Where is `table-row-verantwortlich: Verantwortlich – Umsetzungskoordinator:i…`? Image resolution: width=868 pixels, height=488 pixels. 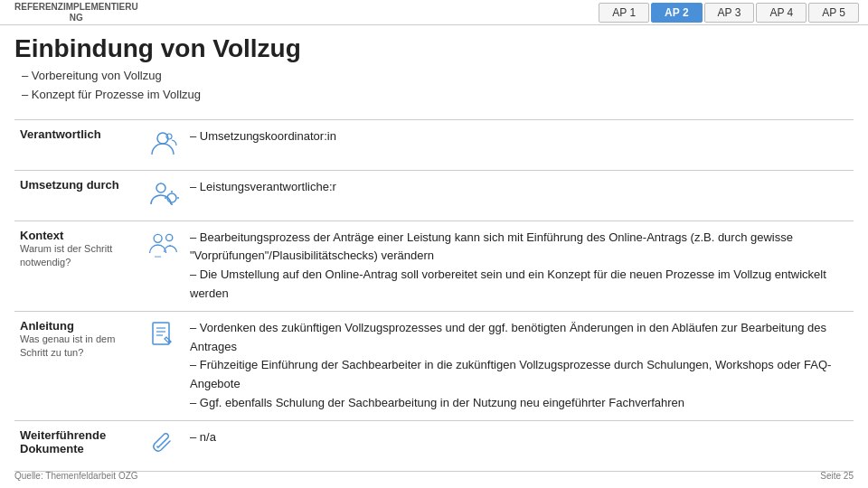 table-row-verantwortlich: Verantwortlich – Umsetzungskoordinator:i… is located at coordinates (434, 145).